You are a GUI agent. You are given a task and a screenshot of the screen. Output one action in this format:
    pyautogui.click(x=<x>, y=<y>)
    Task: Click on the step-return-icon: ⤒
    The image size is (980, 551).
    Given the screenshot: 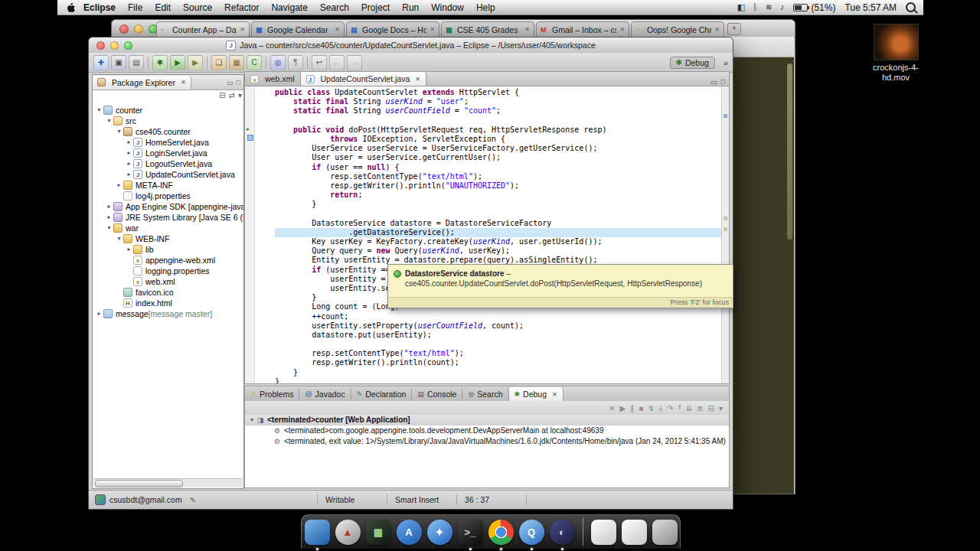 What is the action you would take?
    pyautogui.click(x=679, y=408)
    